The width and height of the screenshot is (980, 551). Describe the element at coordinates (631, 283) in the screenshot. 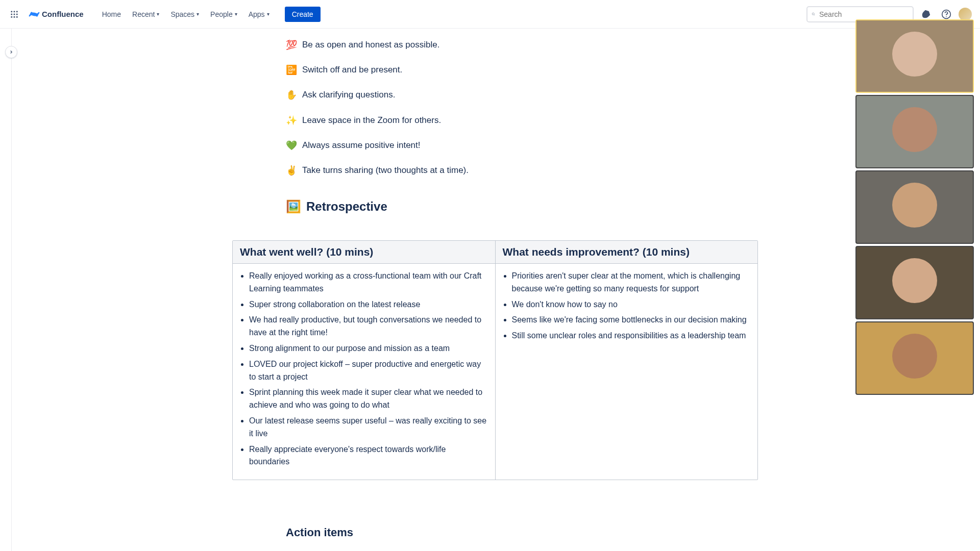

I see `list-item: Priorities aren't super clear at the mom…` at that location.